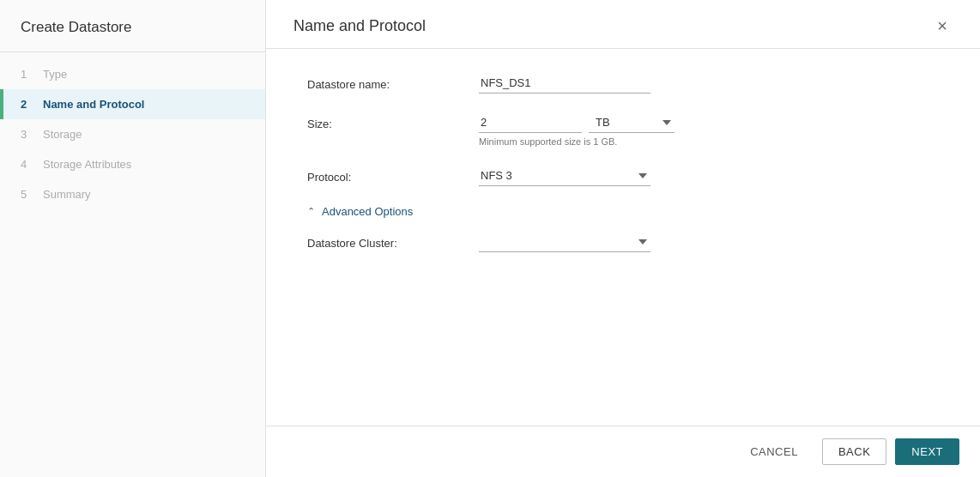 This screenshot has width=980, height=477. What do you see at coordinates (623, 83) in the screenshot?
I see `datastore-name-row: Datastore name:` at bounding box center [623, 83].